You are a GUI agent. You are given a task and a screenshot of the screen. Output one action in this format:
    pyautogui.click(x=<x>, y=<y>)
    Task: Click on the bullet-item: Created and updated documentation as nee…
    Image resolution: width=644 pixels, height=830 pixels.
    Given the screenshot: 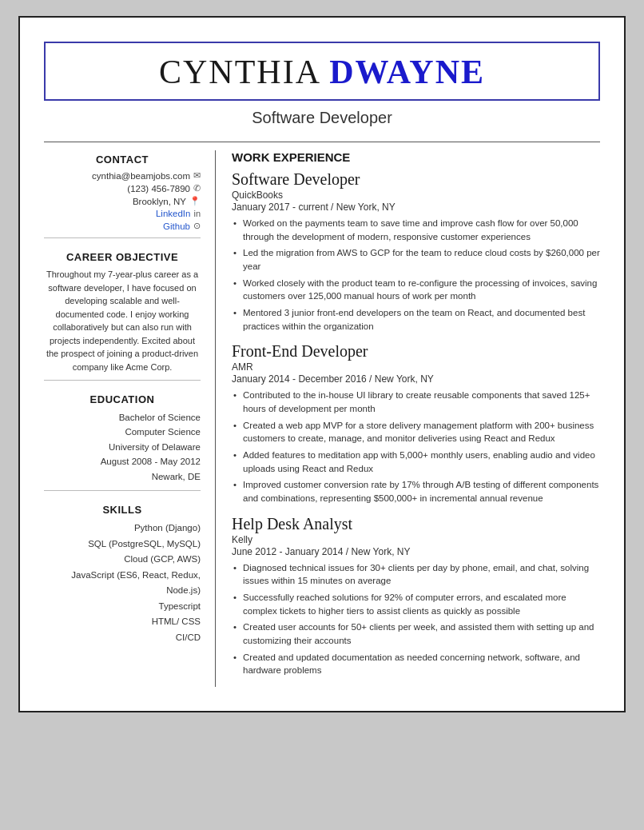 What is the action you would take?
    pyautogui.click(x=415, y=664)
    